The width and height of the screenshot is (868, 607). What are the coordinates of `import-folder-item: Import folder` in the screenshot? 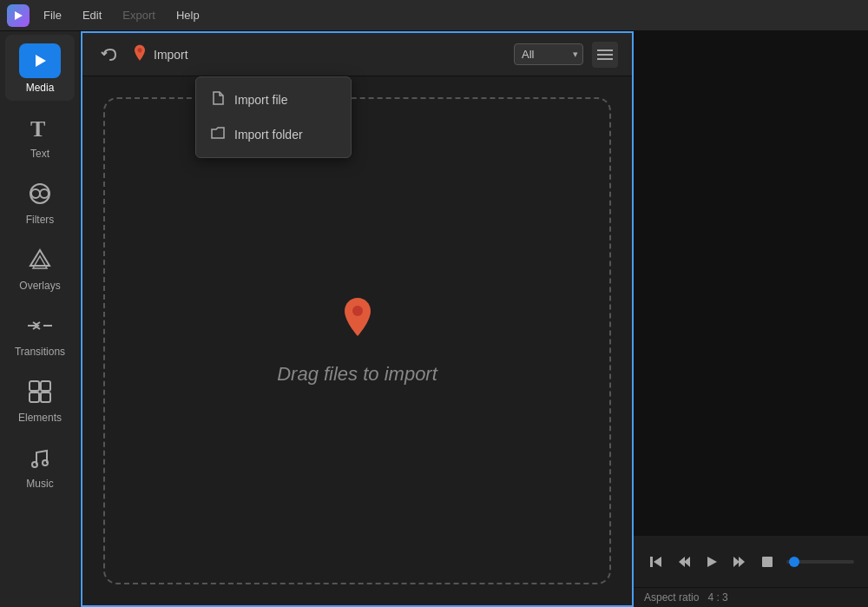 It's located at (273, 135).